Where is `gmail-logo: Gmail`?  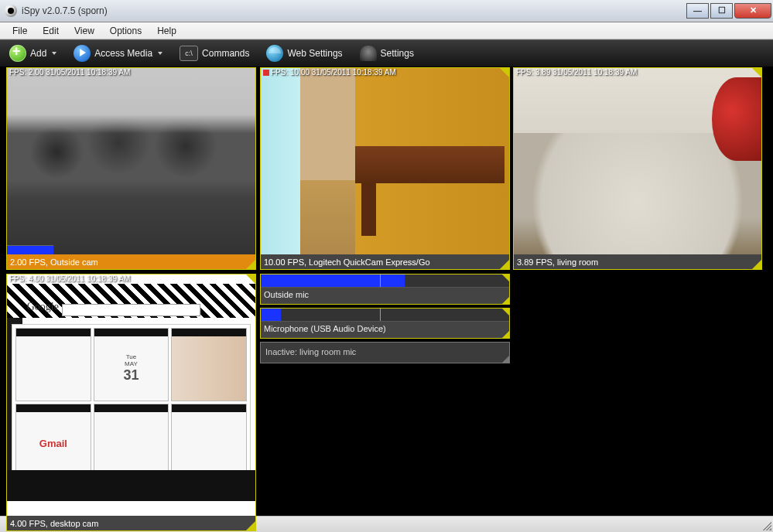
gmail-logo: Gmail is located at coordinates (53, 444).